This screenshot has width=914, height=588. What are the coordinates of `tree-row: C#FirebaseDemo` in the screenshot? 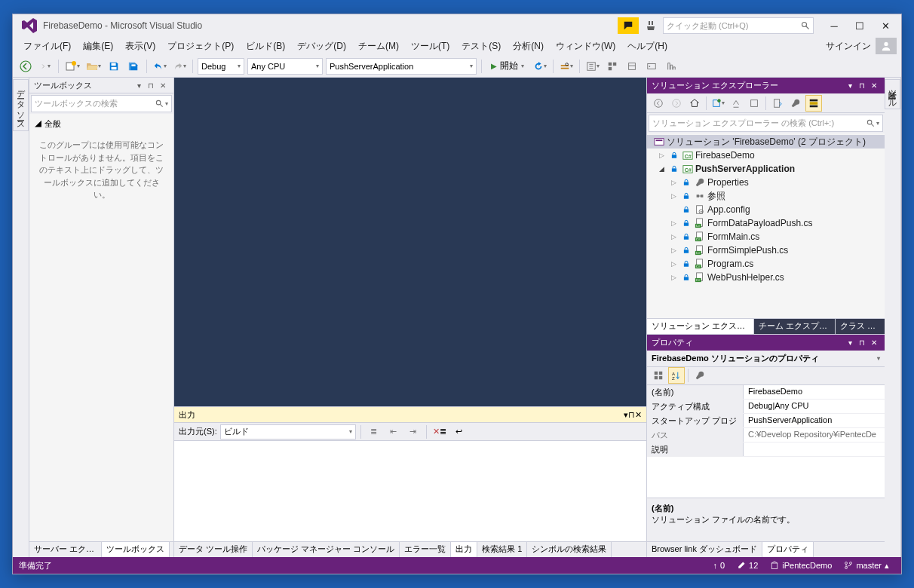 It's located at (766, 155).